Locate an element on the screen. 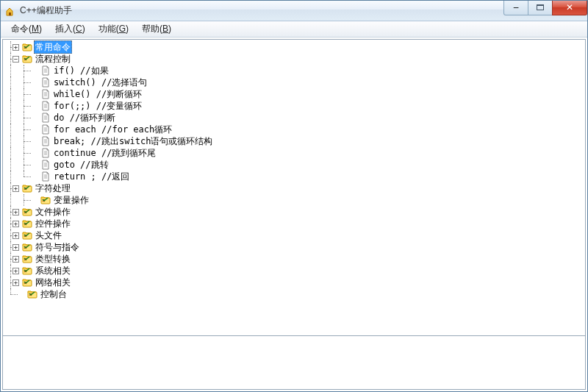 The width and height of the screenshot is (588, 392). minimize-button: – is located at coordinates (516, 8).